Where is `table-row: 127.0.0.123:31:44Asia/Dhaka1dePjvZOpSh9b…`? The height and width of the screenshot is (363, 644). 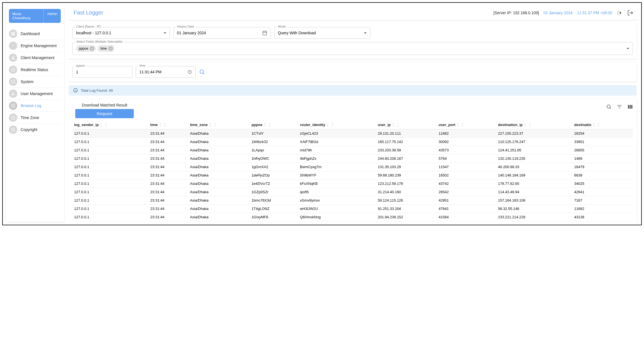
table-row: 127.0.0.123:31:44Asia/Dhaka1dePjvZOpSh9b… is located at coordinates (353, 175).